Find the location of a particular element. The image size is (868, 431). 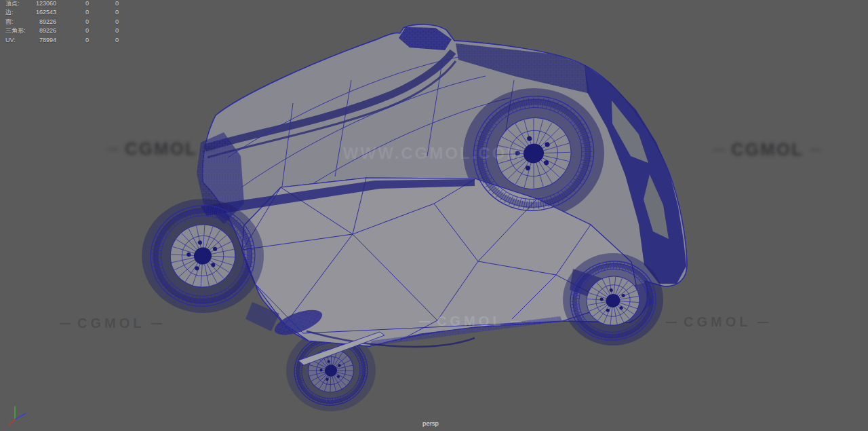

hud-value: 123060 is located at coordinates (46, 4).